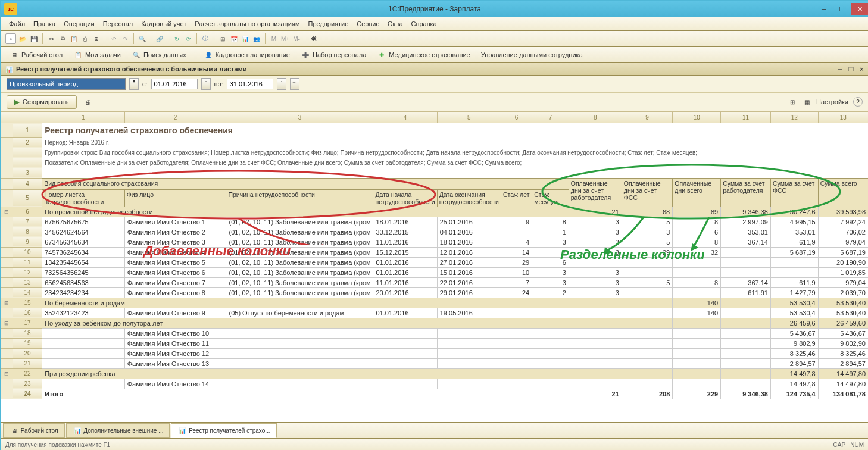  What do you see at coordinates (125, 39) in the screenshot?
I see `redo-icon: ↷` at bounding box center [125, 39].